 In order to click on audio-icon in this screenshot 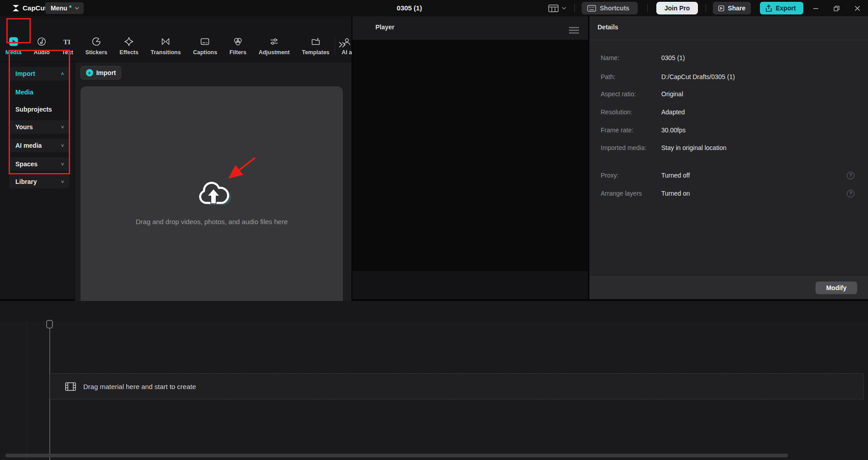, I will do `click(42, 42)`.